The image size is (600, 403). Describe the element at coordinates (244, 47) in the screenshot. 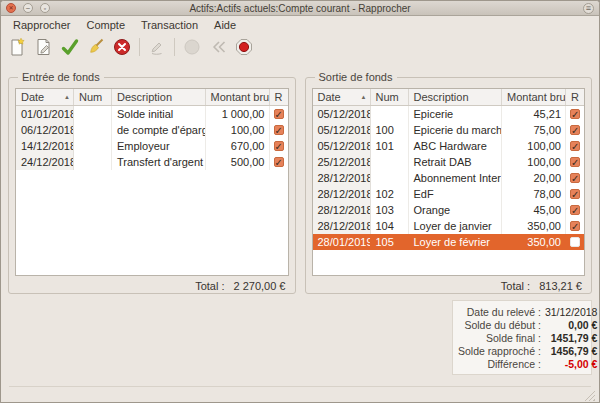

I see `cancel-button` at that location.